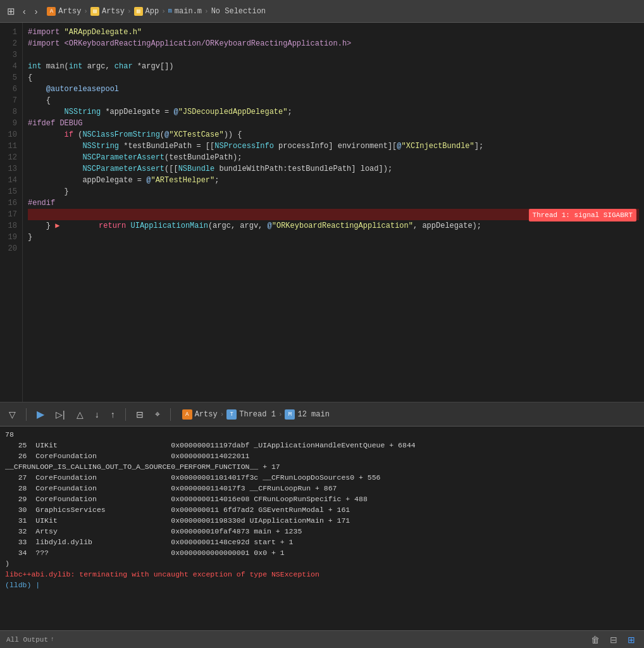 The width and height of the screenshot is (644, 648). I want to click on console-error-line: libc++abi.dylib: terminating with uncaug…, so click(322, 575).